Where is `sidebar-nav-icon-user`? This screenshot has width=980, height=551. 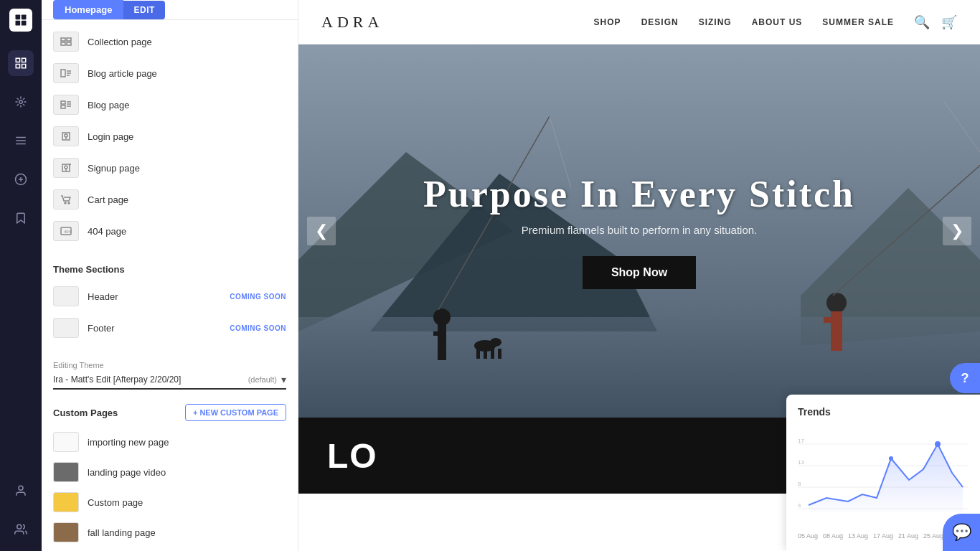 sidebar-nav-icon-user is located at coordinates (21, 491).